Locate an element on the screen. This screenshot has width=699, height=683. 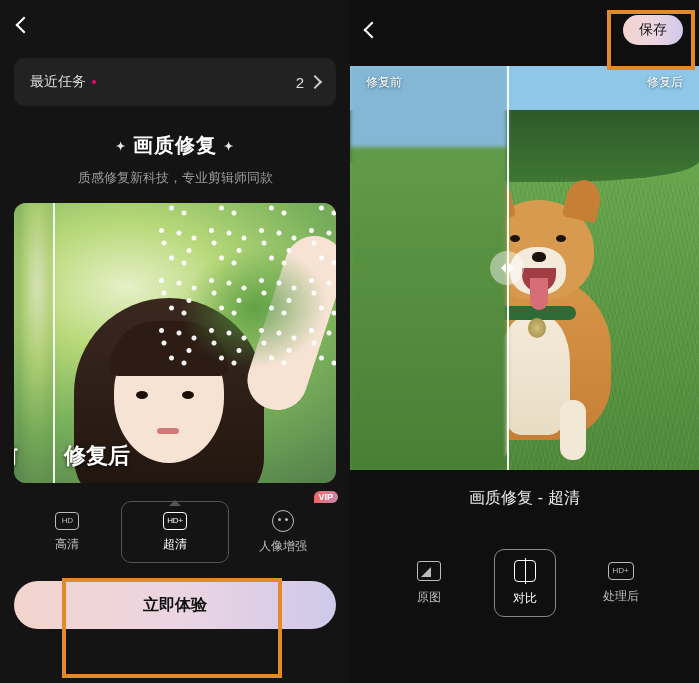
result-caption: 画质修复 - 超清 is located at coordinates (524, 498).